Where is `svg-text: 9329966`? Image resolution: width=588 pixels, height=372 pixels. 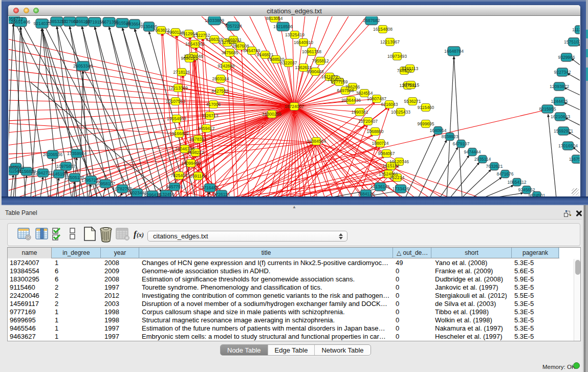
svg-text: 9329966 is located at coordinates (566, 57).